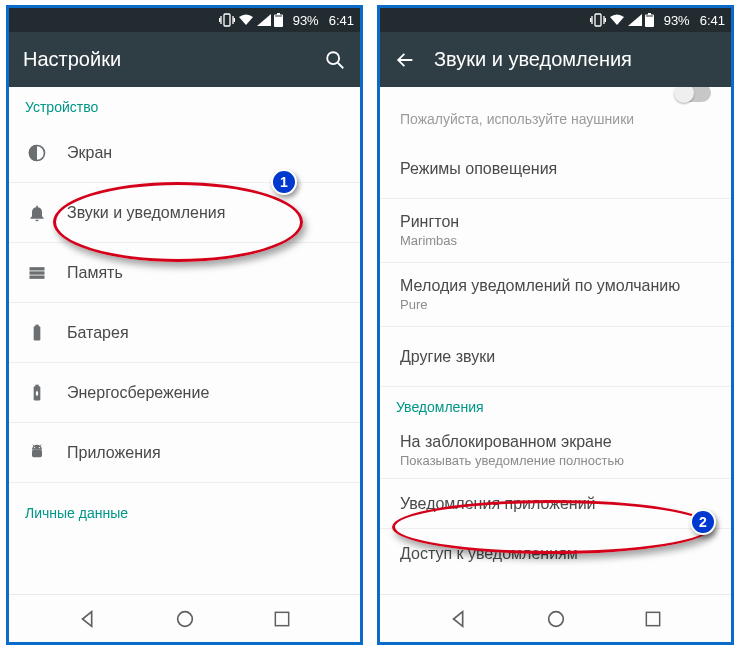 The height and width of the screenshot is (654, 743). I want to click on item-display: Экран, so click(184, 153).